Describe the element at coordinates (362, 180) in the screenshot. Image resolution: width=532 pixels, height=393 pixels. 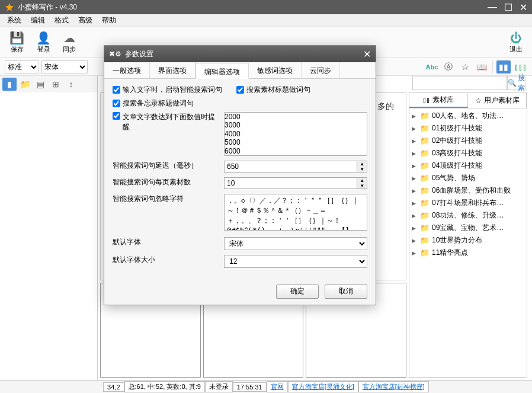
I see `perpage-up: ▲` at that location.